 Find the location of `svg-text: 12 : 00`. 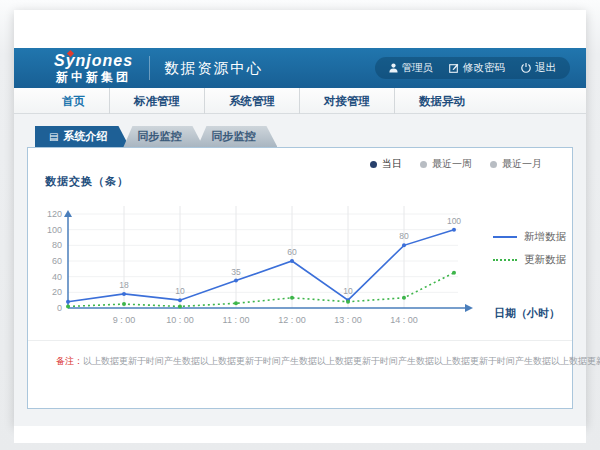

svg-text: 12 : 00 is located at coordinates (292, 320).